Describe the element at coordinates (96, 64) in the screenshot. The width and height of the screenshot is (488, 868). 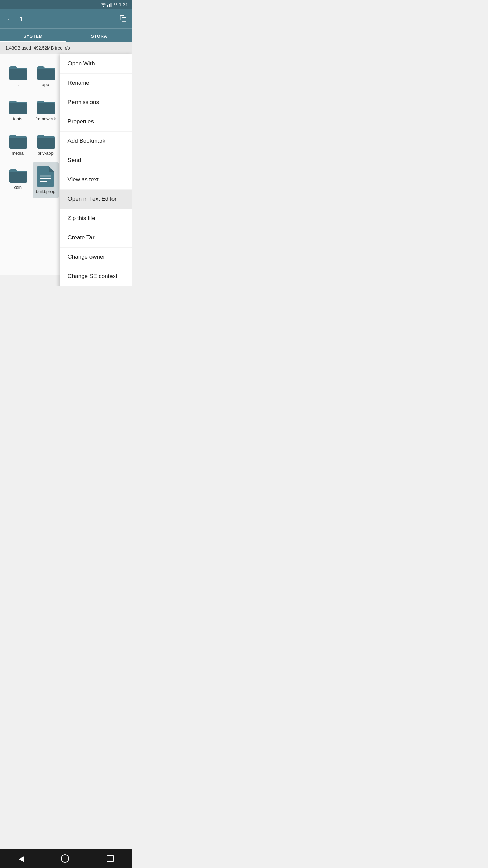
I see `menu-item-open-with: Open With` at that location.